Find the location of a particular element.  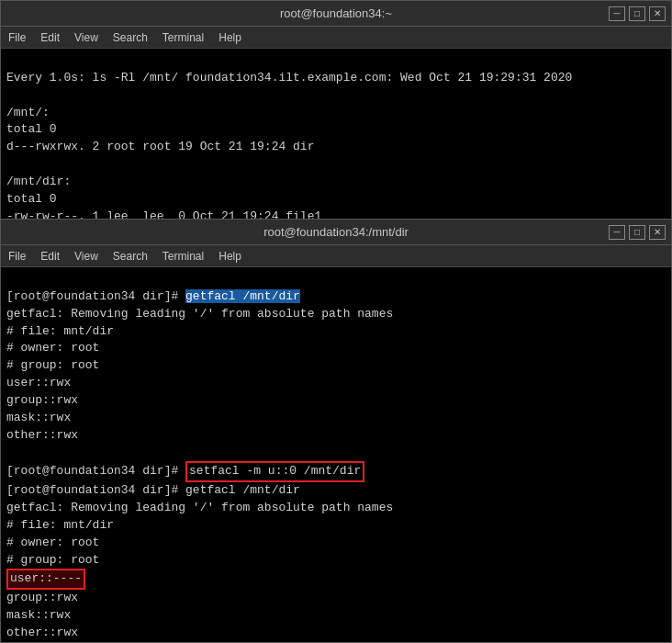

bg-menu-file: File is located at coordinates (17, 38).